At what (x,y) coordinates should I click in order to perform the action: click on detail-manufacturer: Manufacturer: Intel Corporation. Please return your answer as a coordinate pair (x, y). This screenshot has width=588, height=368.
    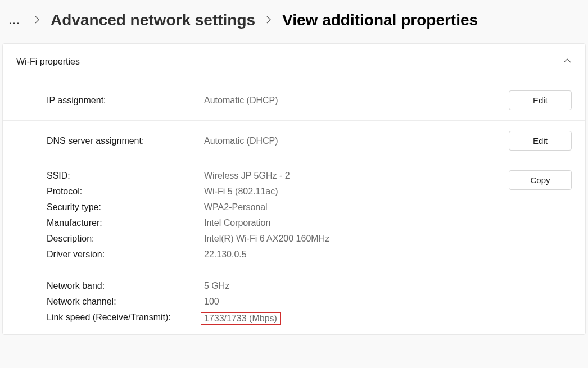
    Looking at the image, I should click on (278, 223).